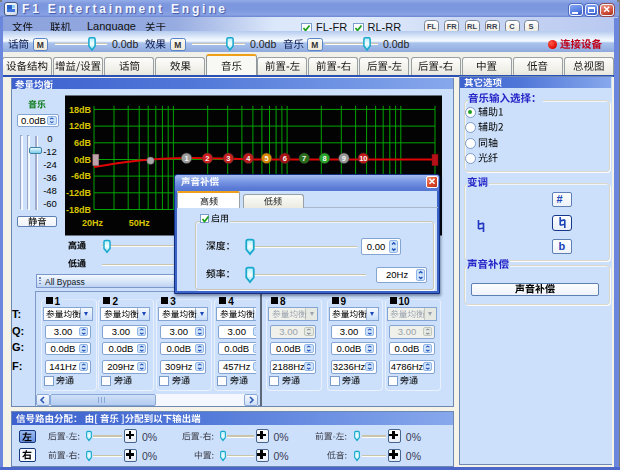  What do you see at coordinates (363, 158) in the screenshot?
I see `svg-text: 10` at bounding box center [363, 158].